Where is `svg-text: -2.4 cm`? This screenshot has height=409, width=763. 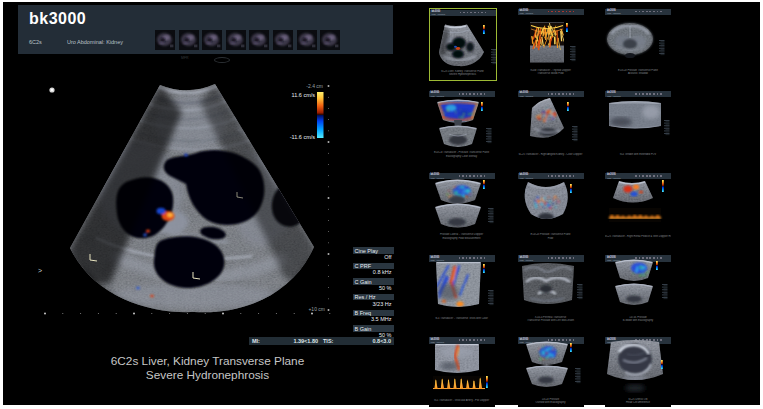 svg-text: -2.4 cm is located at coordinates (314, 86).